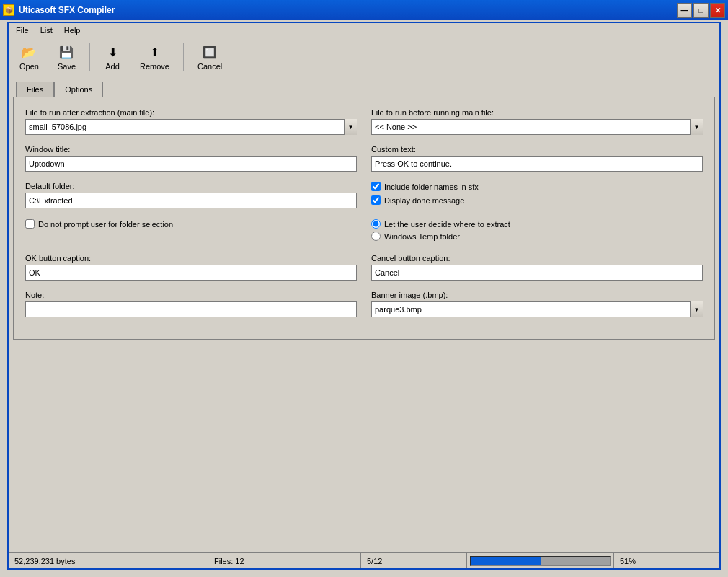 This screenshot has width=728, height=577. Describe the element at coordinates (364, 58) in the screenshot. I see `toolbar: 📂 Open 💾 Save ⬇ Add ⬆ Remove 🔲 Cancel` at that location.